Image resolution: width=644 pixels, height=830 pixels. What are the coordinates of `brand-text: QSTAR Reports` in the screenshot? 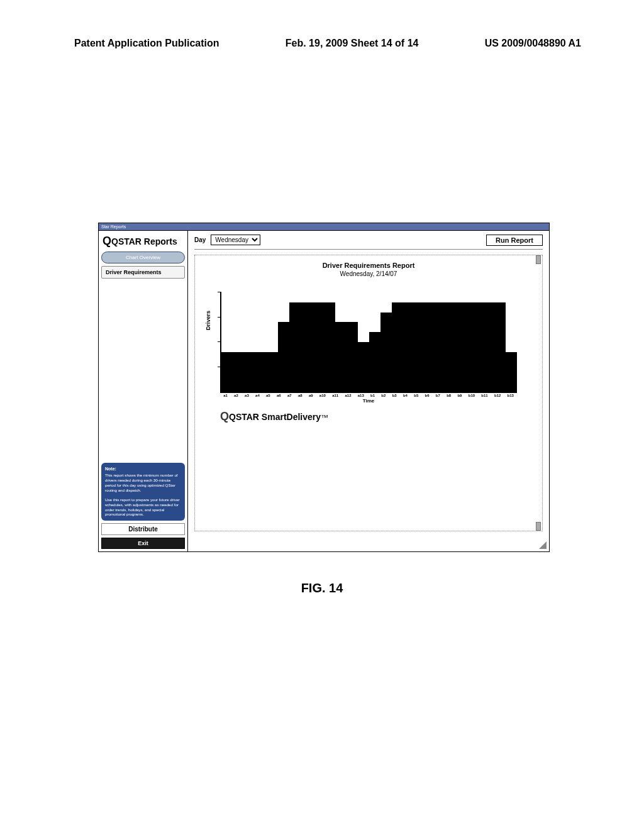 It's located at (145, 241).